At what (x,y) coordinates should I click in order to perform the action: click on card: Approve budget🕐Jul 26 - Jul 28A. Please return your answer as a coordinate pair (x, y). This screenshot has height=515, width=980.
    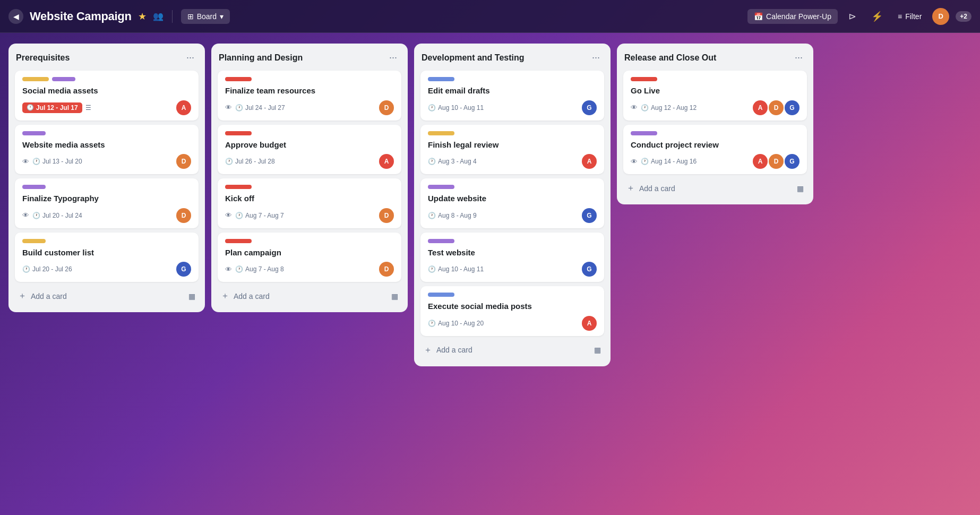
    Looking at the image, I should click on (310, 150).